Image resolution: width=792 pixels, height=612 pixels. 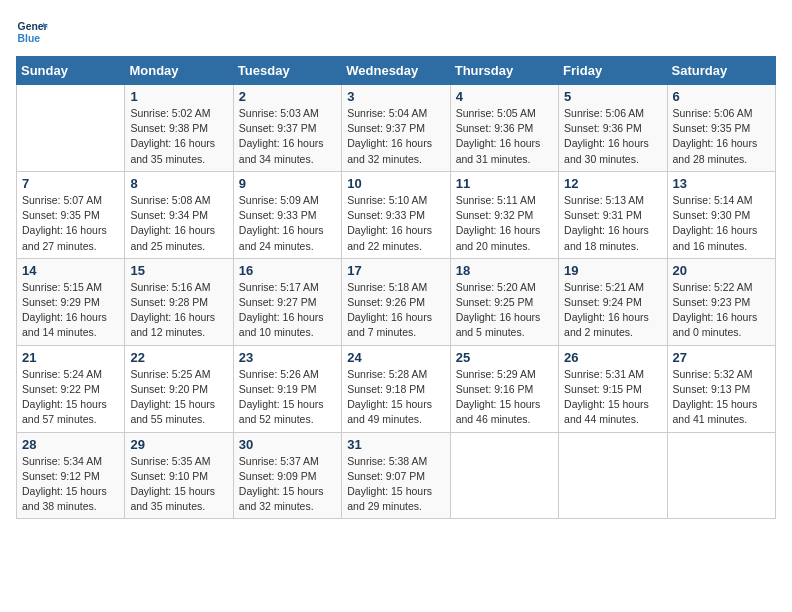 What do you see at coordinates (396, 136) in the screenshot?
I see `day-info: Sunrise: 5:04 AM Sunset: 9:37 PM Dayligh…` at bounding box center [396, 136].